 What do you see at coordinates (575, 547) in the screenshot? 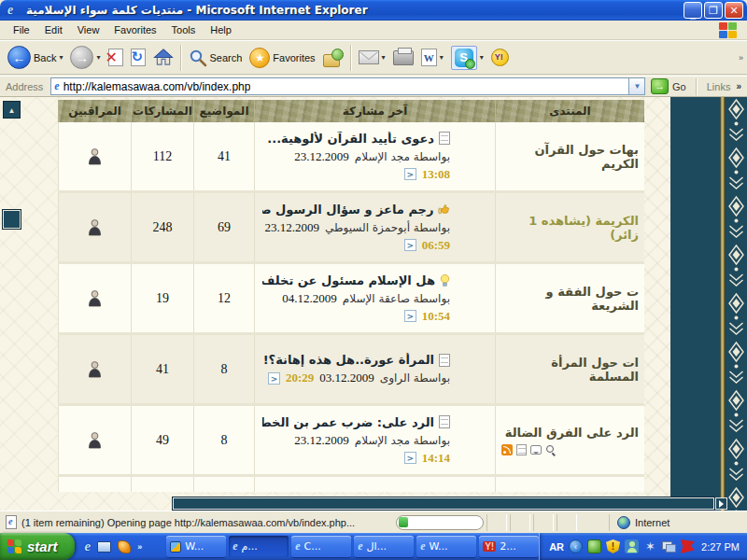
I see `tray-update-icon: ‹` at bounding box center [575, 547].